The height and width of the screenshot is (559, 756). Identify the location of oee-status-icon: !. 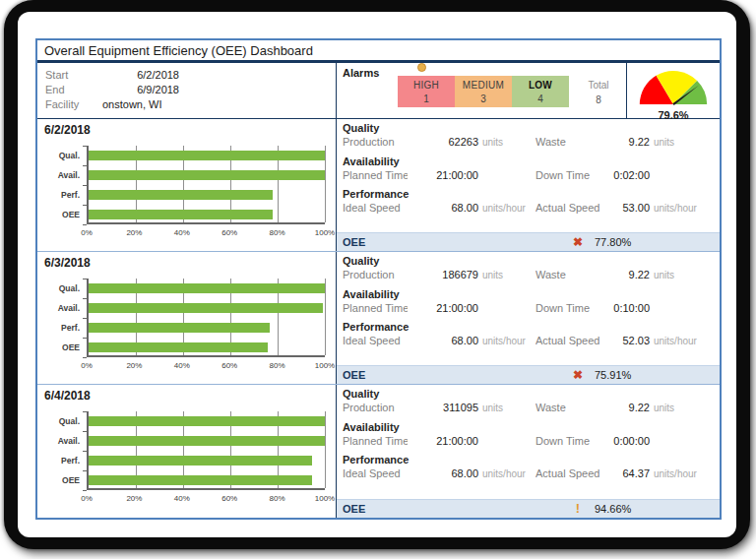
(578, 508).